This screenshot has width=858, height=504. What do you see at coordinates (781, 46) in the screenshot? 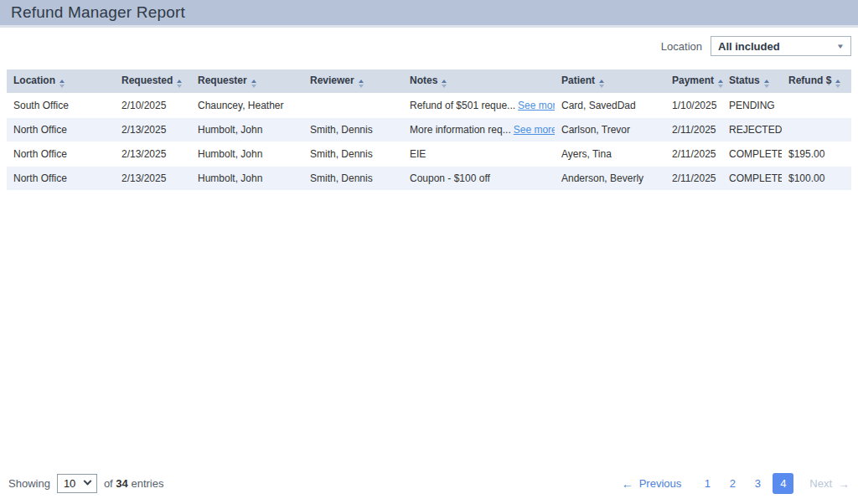
I see `location-select: All included ▼` at bounding box center [781, 46].